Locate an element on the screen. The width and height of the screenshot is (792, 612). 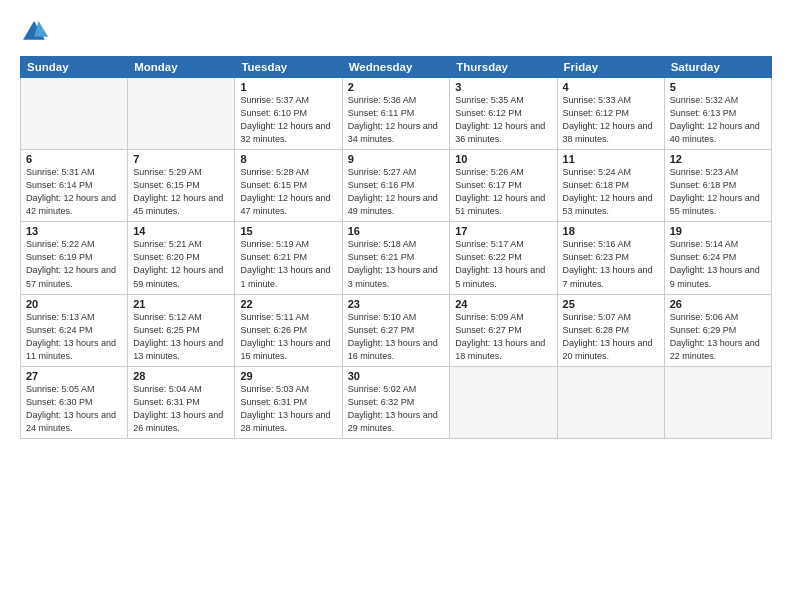
col-header-friday: Friday is located at coordinates (610, 68).